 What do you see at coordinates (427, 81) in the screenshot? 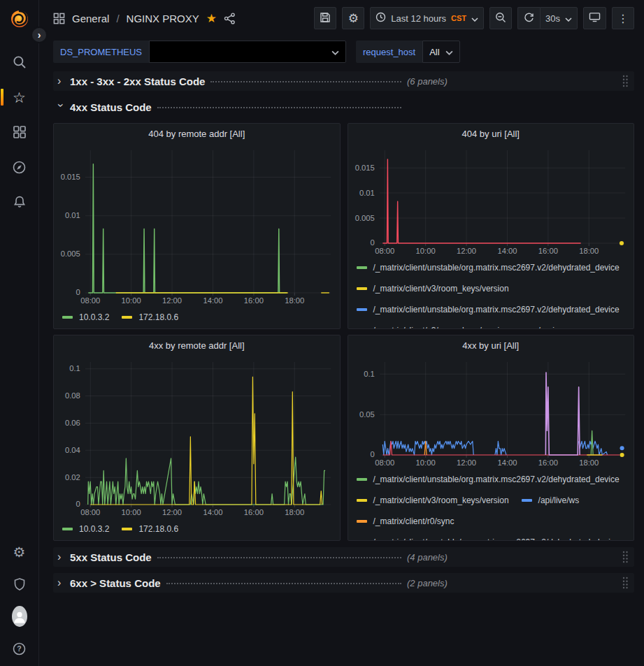
I see `panel-count: (6 panels)` at bounding box center [427, 81].